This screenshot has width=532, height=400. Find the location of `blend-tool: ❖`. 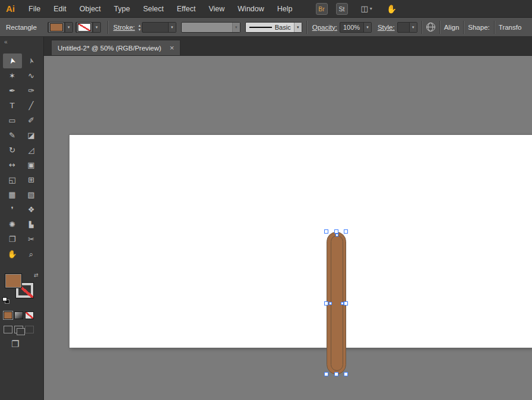

blend-tool: ❖ is located at coordinates (31, 209).